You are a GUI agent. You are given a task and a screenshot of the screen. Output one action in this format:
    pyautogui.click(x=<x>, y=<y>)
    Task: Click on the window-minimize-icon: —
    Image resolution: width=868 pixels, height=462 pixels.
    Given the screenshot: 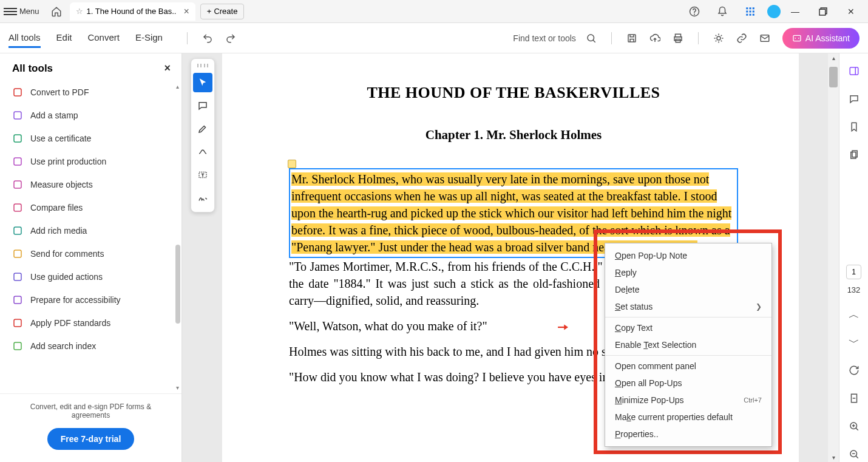 What is the action you would take?
    pyautogui.click(x=795, y=12)
    